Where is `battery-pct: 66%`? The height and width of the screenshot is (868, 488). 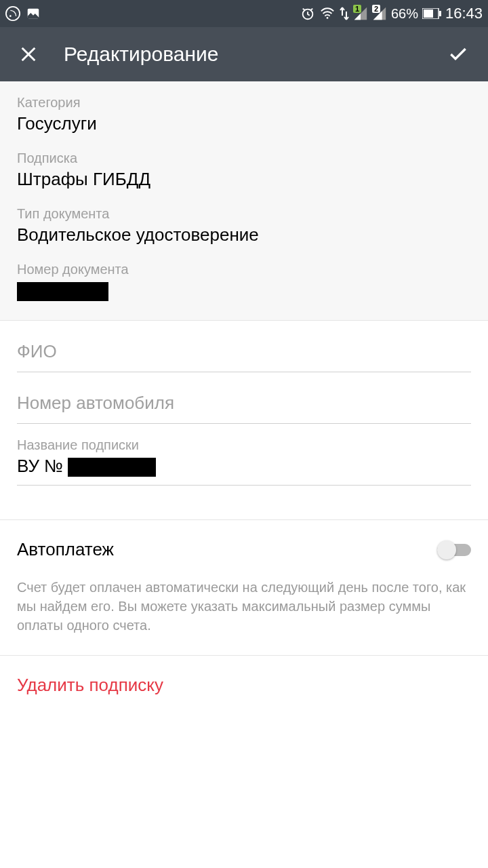 battery-pct: 66% is located at coordinates (405, 14).